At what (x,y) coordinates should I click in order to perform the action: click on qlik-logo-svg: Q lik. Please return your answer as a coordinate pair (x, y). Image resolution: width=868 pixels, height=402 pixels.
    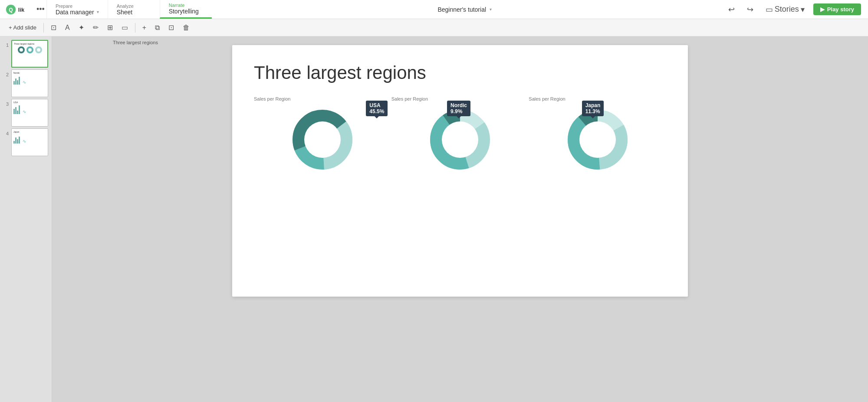
    Looking at the image, I should click on (17, 10).